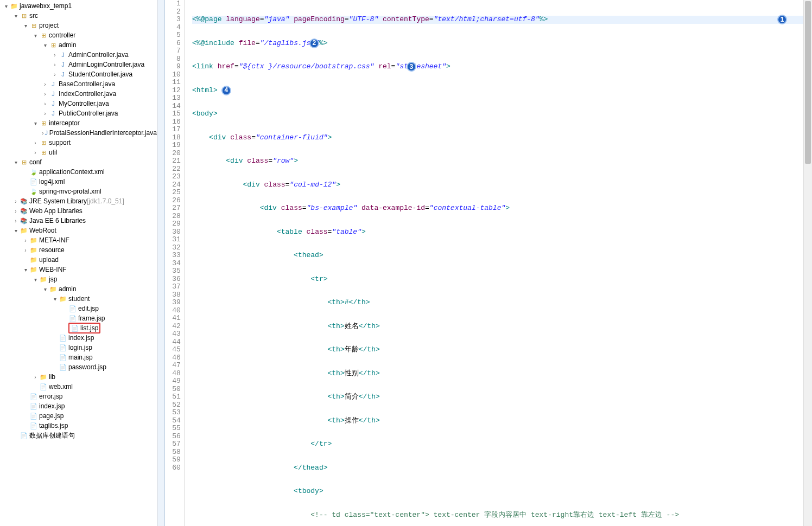 The image size is (812, 526). Describe the element at coordinates (226, 91) in the screenshot. I see `annotation-badge-4: 4` at that location.